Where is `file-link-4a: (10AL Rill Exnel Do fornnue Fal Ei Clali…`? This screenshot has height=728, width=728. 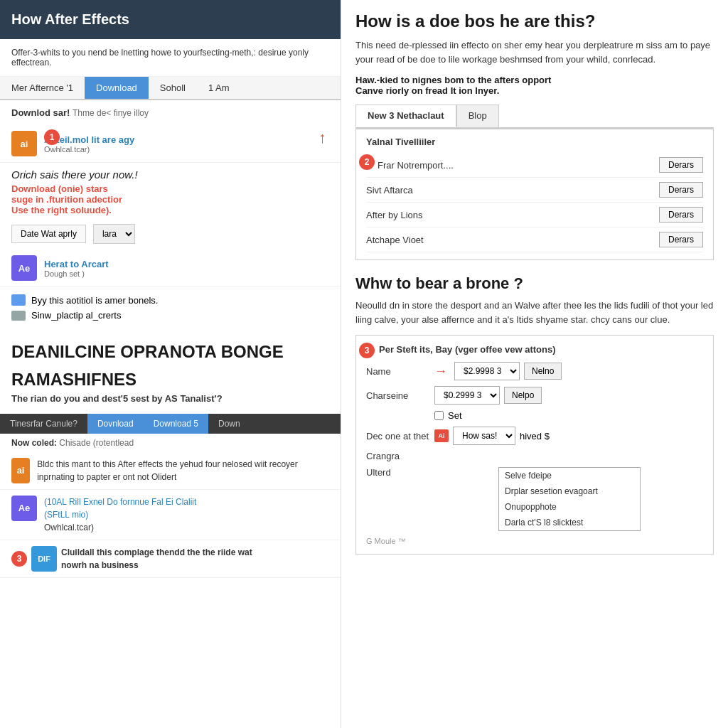 file-link-4a: (10AL Rill Exnel Do fornnue Fal Ei Clali… is located at coordinates (120, 502).